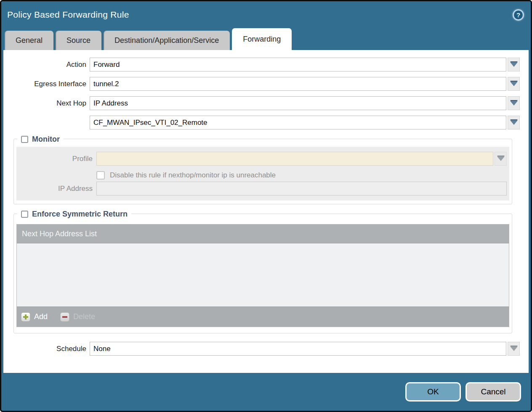 Image resolution: width=532 pixels, height=412 pixels. Describe the element at coordinates (263, 317) in the screenshot. I see `next-hop-address-list-toolbar: Add Delete` at that location.